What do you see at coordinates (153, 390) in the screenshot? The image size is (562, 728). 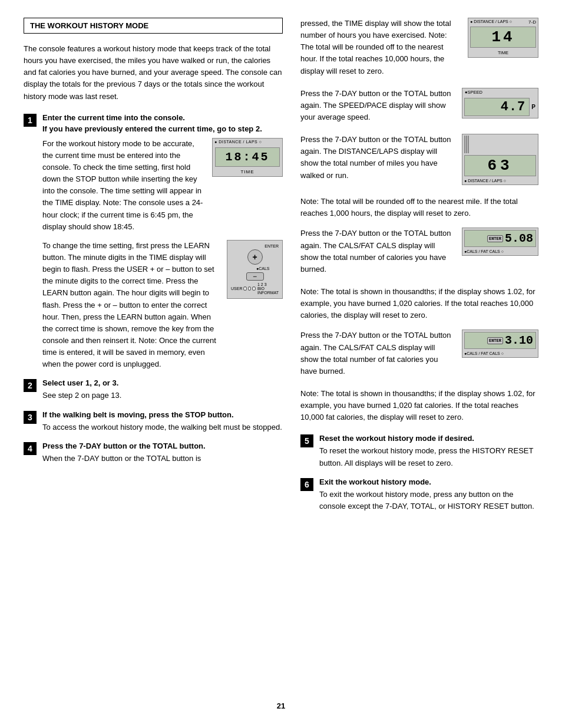 I see `step-2-block: 2 Select user 1, 2, or 3. See step 2 on …` at bounding box center [153, 390].